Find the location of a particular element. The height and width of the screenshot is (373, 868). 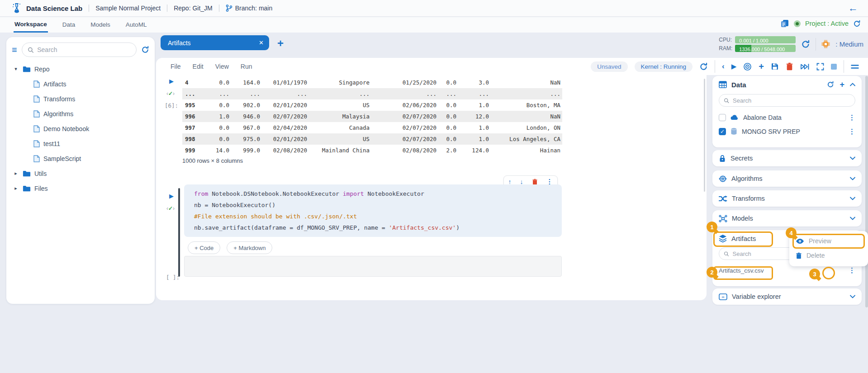

sidebar-search is located at coordinates (79, 50).